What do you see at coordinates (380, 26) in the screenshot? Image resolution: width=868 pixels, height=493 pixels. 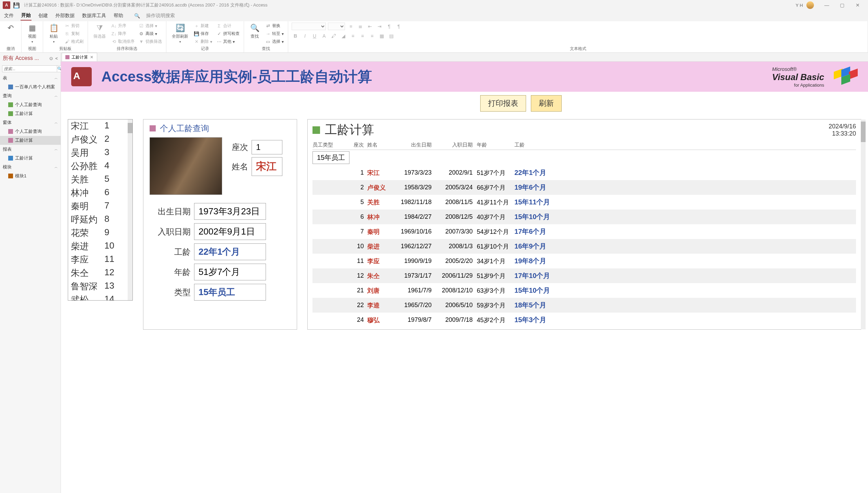 I see `indent-inc-icon: ⇥` at bounding box center [380, 26].